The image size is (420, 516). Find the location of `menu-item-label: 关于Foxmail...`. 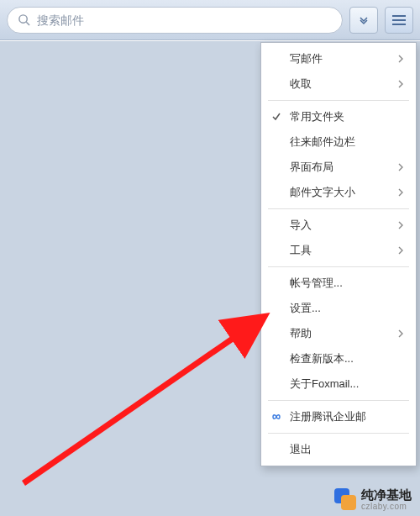

menu-item-label: 关于Foxmail... is located at coordinates (341, 384).